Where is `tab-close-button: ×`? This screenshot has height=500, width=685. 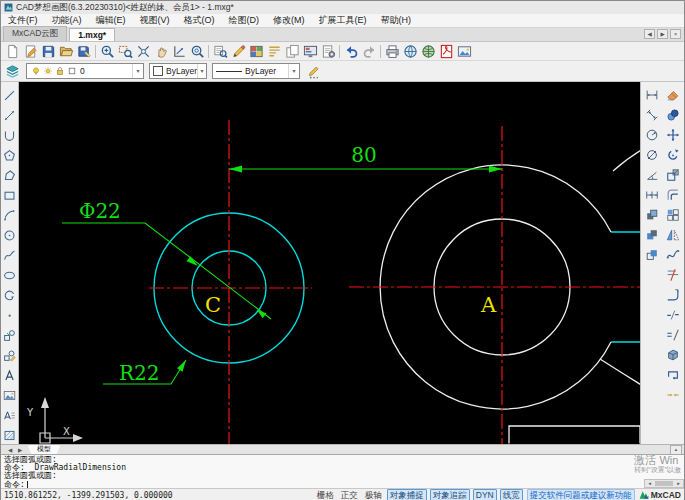 tab-close-button: × is located at coordinates (676, 34).